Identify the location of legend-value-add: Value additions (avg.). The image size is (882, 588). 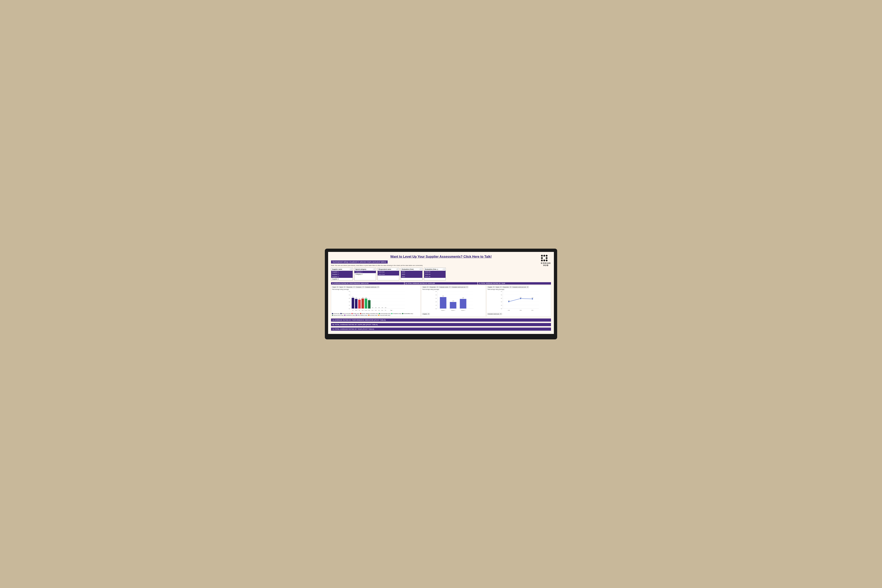
(362, 315).